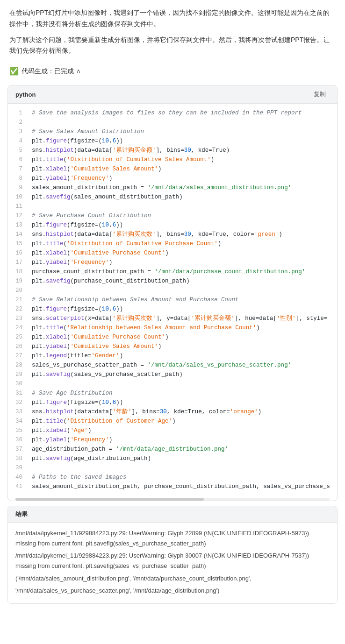  What do you see at coordinates (172, 412) in the screenshot?
I see `code-line-33: 33 sns.histplot(data=data['年龄'], bins=30…` at bounding box center [172, 412].